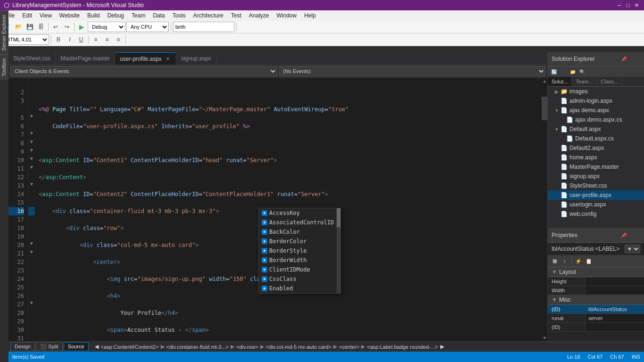 The image size is (644, 362). What do you see at coordinates (628, 5) in the screenshot?
I see `maximize-button: □` at bounding box center [628, 5].